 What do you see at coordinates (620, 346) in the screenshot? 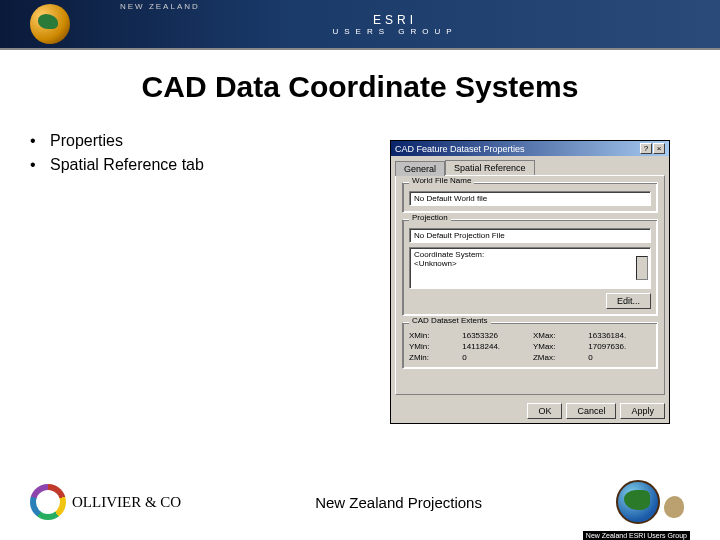
I see `extent-value: 17097636.` at bounding box center [620, 346].